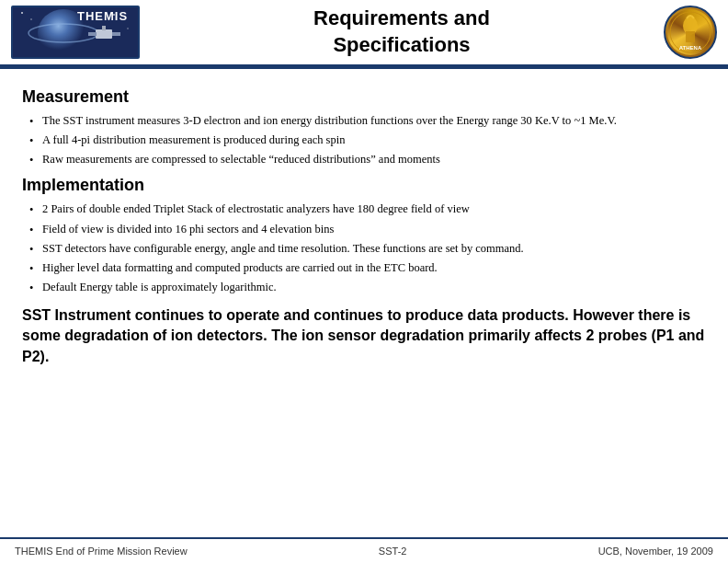 The width and height of the screenshot is (728, 563). I want to click on impl-bullet-4: • Higher level data formatting and compu…, so click(368, 269).